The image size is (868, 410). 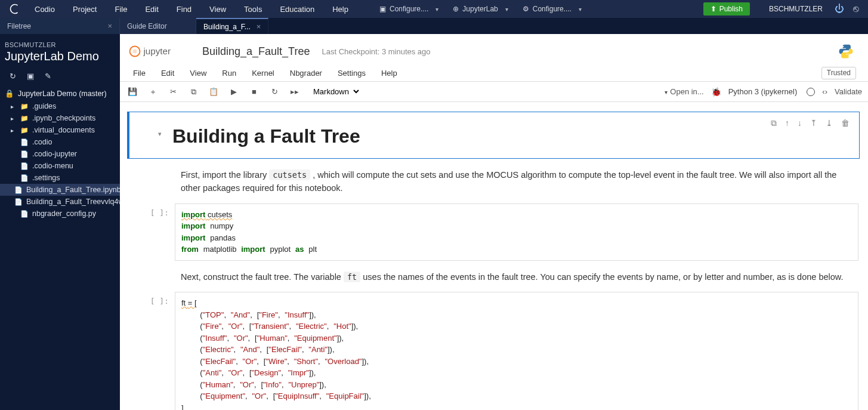 I want to click on debug-icon: 🐞, so click(x=716, y=92).